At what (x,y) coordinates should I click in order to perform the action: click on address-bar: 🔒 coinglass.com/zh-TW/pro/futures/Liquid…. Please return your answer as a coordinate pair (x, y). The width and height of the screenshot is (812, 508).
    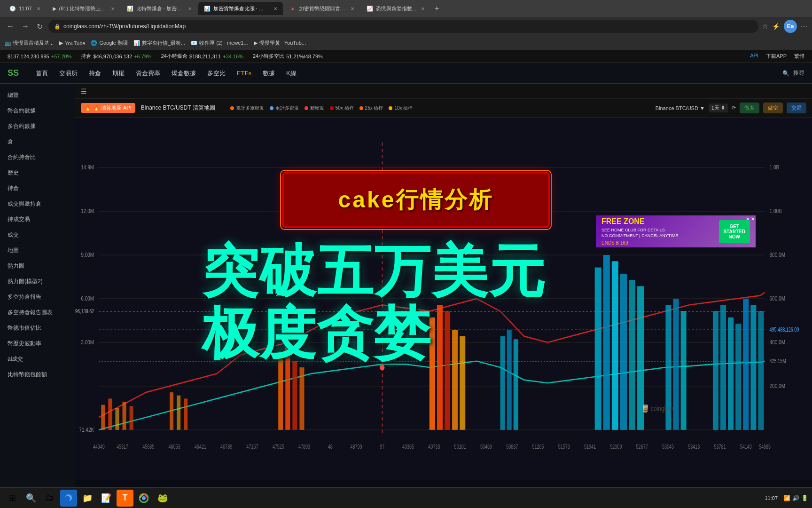
    Looking at the image, I should click on (403, 26).